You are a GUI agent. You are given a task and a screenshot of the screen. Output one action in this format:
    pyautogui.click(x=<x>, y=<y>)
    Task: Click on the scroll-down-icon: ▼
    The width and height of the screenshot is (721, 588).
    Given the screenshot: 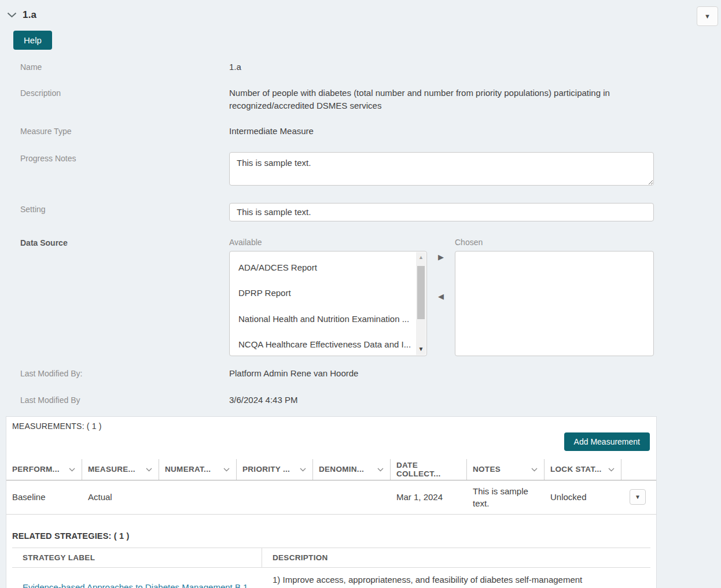 What is the action you would take?
    pyautogui.click(x=421, y=349)
    